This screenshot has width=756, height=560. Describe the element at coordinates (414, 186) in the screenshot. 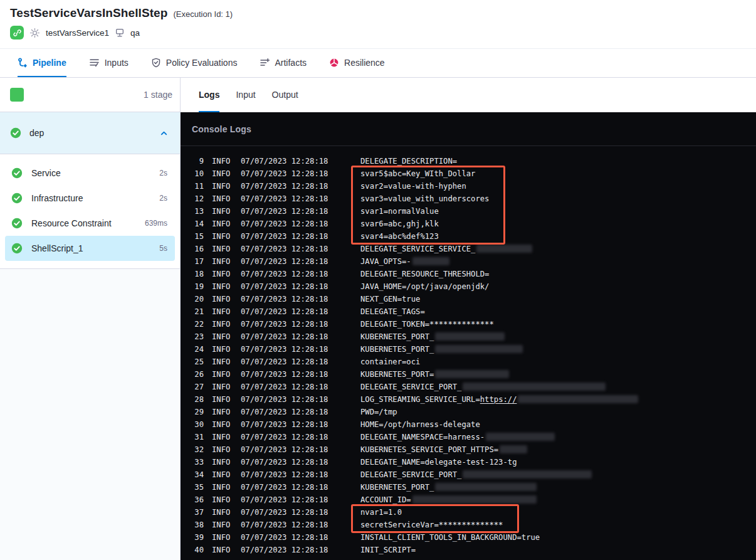

I see `log-message-text: svar2=value-with-hyphen` at that location.